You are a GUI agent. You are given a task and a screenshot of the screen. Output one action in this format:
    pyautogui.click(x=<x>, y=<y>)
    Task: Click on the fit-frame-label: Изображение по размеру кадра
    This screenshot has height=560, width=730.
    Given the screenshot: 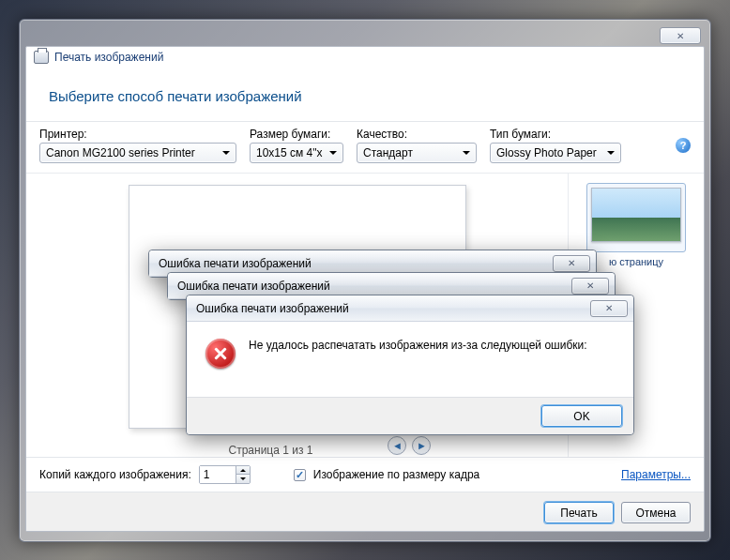 What is the action you would take?
    pyautogui.click(x=396, y=475)
    